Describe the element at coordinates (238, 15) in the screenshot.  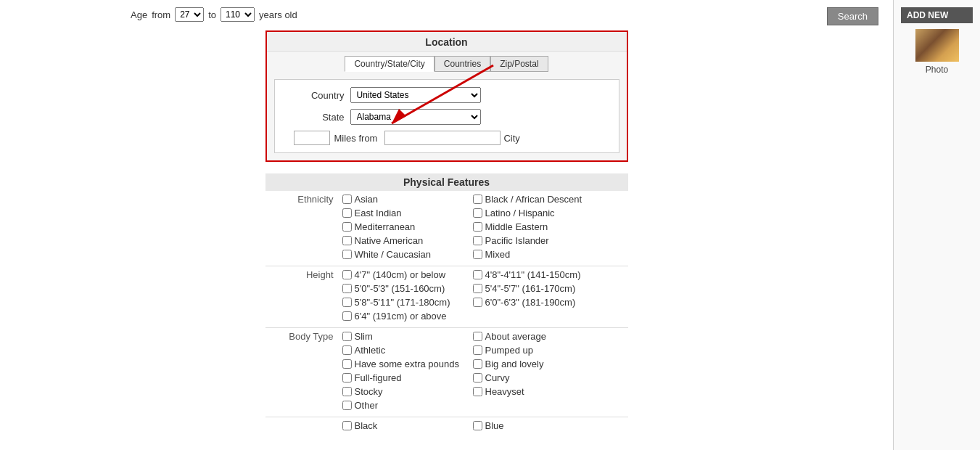
I see `age-to-select: 110 10090` at that location.